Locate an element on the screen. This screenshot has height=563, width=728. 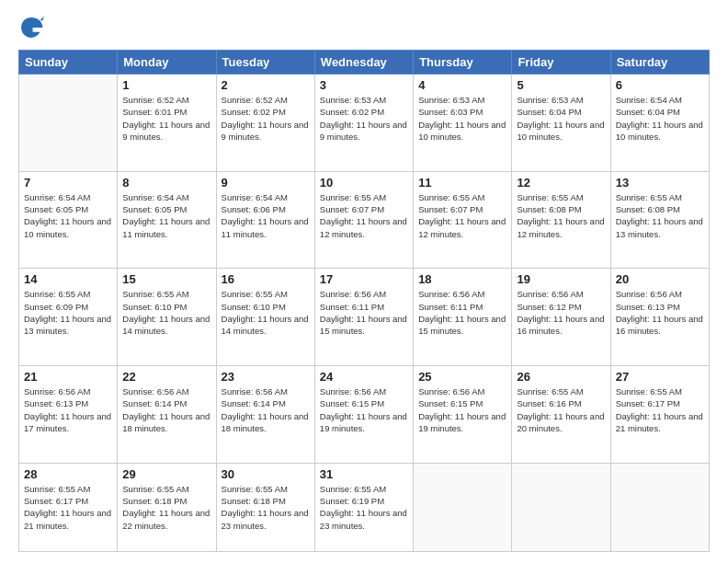
day-number: 25 is located at coordinates (462, 377).